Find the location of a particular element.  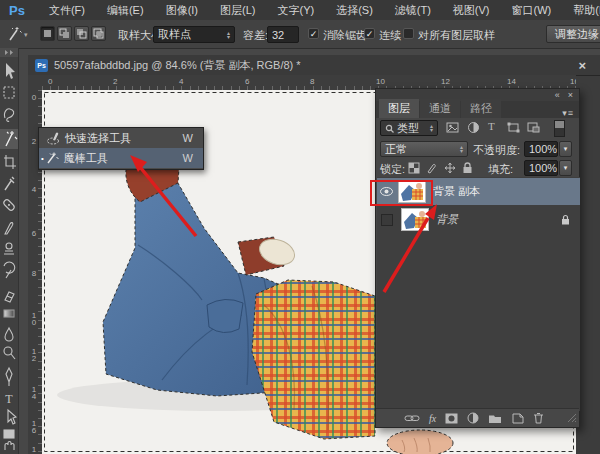

anti-alias-checkbox: ✓ is located at coordinates (314, 34).